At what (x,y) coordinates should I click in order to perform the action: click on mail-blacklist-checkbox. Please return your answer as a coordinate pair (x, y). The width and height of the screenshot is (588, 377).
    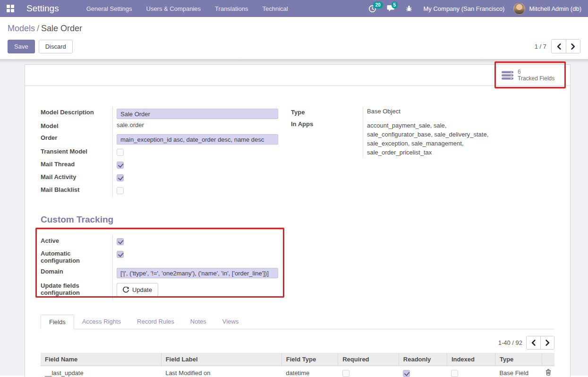
    Looking at the image, I should click on (120, 191).